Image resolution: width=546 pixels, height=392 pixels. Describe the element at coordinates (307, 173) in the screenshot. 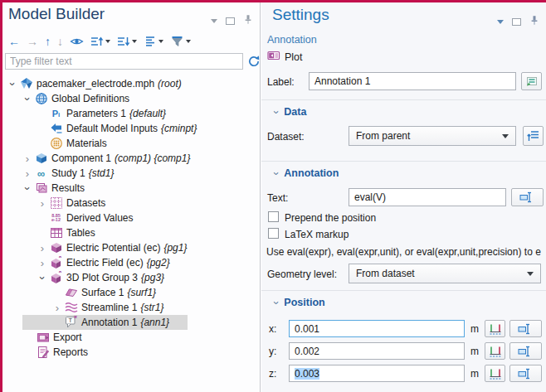

I see `annotation-section-header: › Annotation` at that location.